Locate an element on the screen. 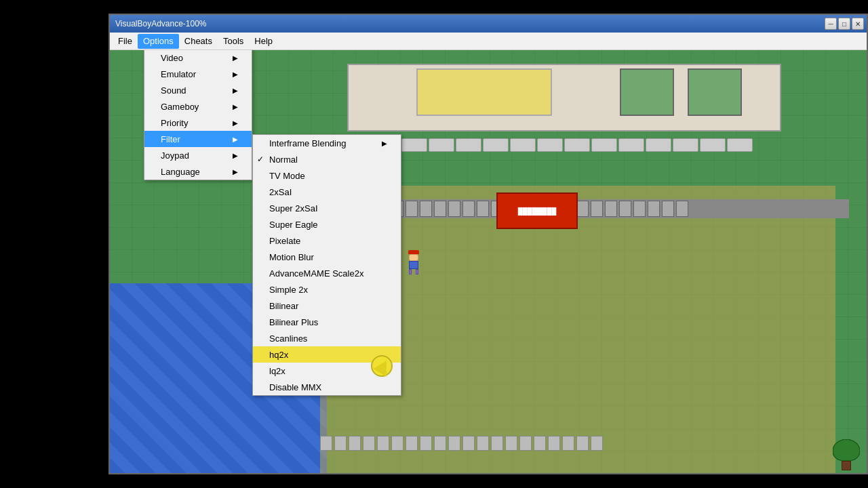 This screenshot has height=488, width=868. game-sign: ████████ is located at coordinates (537, 211).